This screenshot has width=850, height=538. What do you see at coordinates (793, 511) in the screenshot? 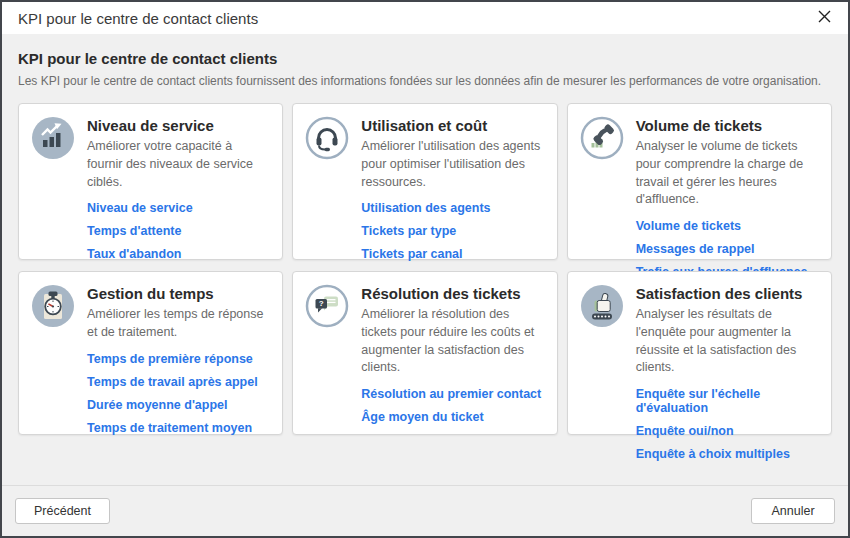
I see `cancel-button: Annuler` at bounding box center [793, 511].